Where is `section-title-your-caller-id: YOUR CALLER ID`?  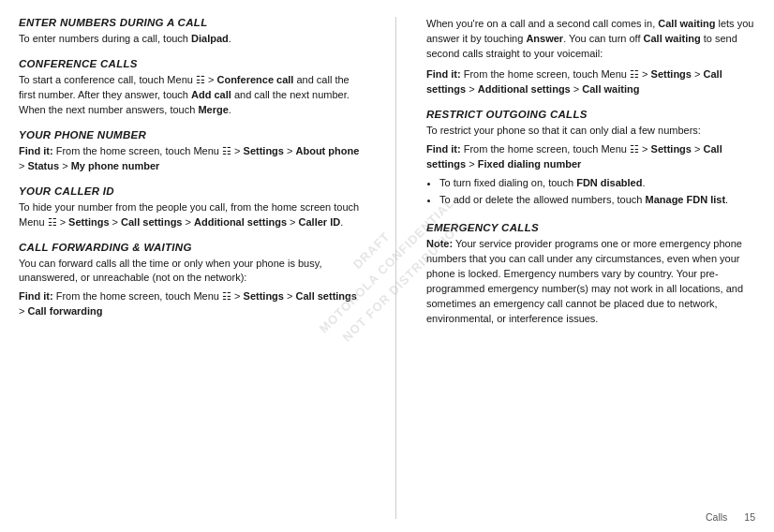 section-title-your-caller-id: YOUR CALLER ID is located at coordinates (192, 191).